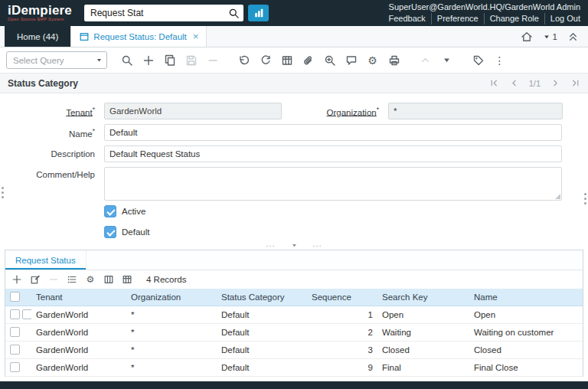  Describe the element at coordinates (40, 11) in the screenshot. I see `logo-text: iDempiere` at that location.